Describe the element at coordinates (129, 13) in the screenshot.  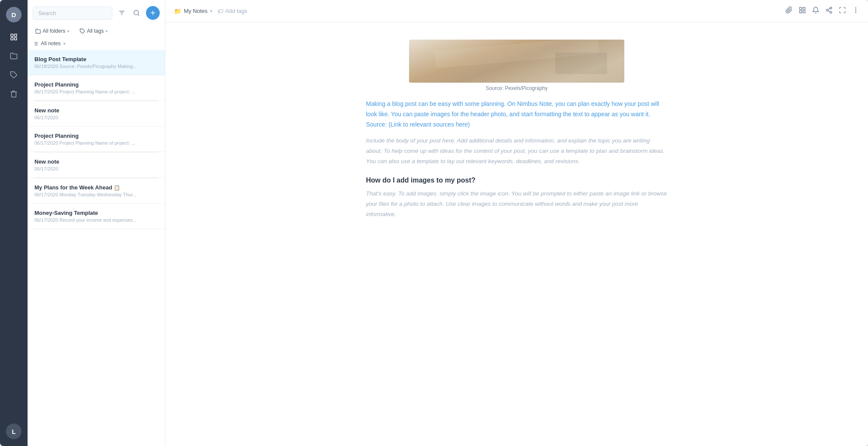
I see `sidebar-header-icons` at that location.